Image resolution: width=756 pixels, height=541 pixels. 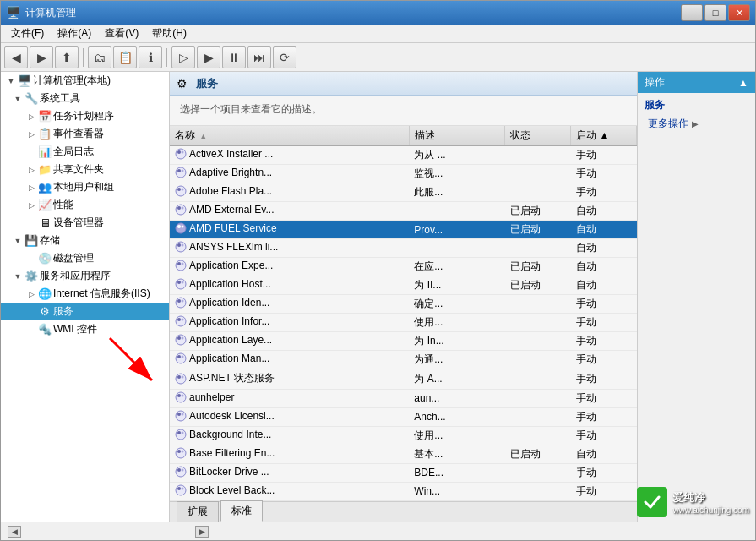 I want to click on table-row: Block Level Back... Win...手动, so click(x=404, y=491).